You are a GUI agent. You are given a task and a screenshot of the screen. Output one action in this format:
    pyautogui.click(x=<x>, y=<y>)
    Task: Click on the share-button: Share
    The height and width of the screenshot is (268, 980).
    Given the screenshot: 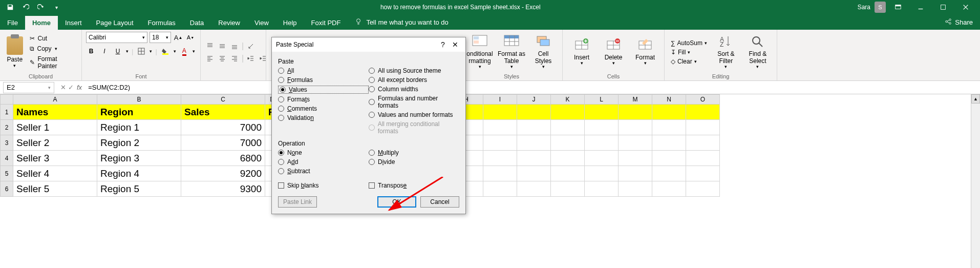 What is the action you would take?
    pyautogui.click(x=958, y=23)
    